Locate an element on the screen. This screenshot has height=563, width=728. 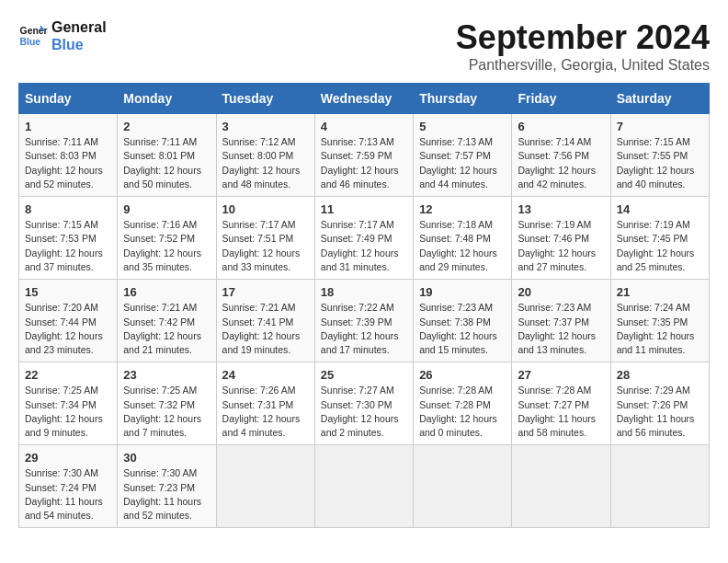
cell-content: 19Sunrise: 7:23 AM Sunset: 7:38 PM Dayli… is located at coordinates (462, 320).